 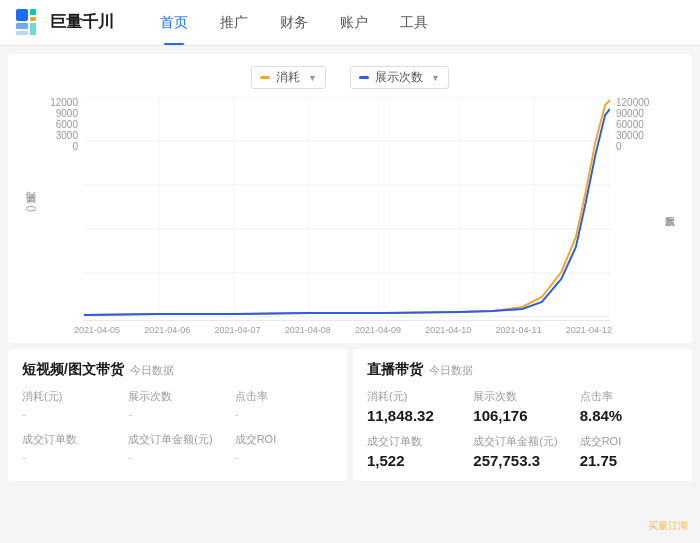 What do you see at coordinates (629, 416) in the screenshot?
I see `metric-live-ctr-value: 8.84%` at bounding box center [629, 416].